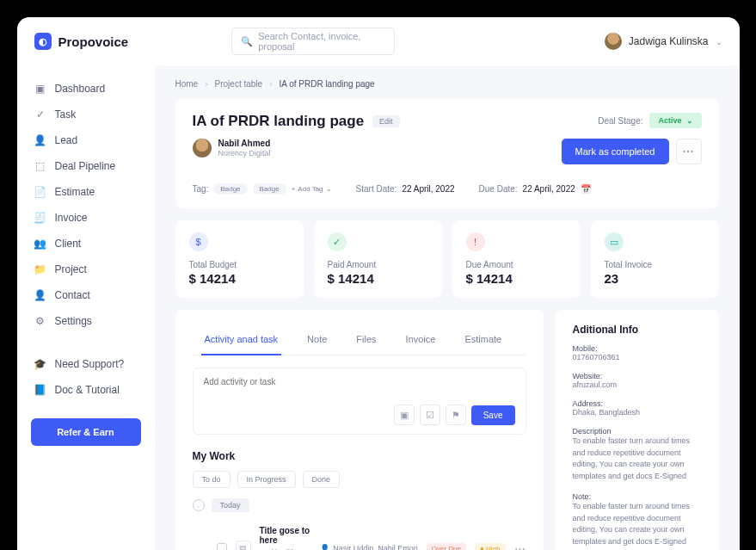 The image size is (756, 550). Describe the element at coordinates (476, 242) in the screenshot. I see `shield-alert-icon: !` at that location.